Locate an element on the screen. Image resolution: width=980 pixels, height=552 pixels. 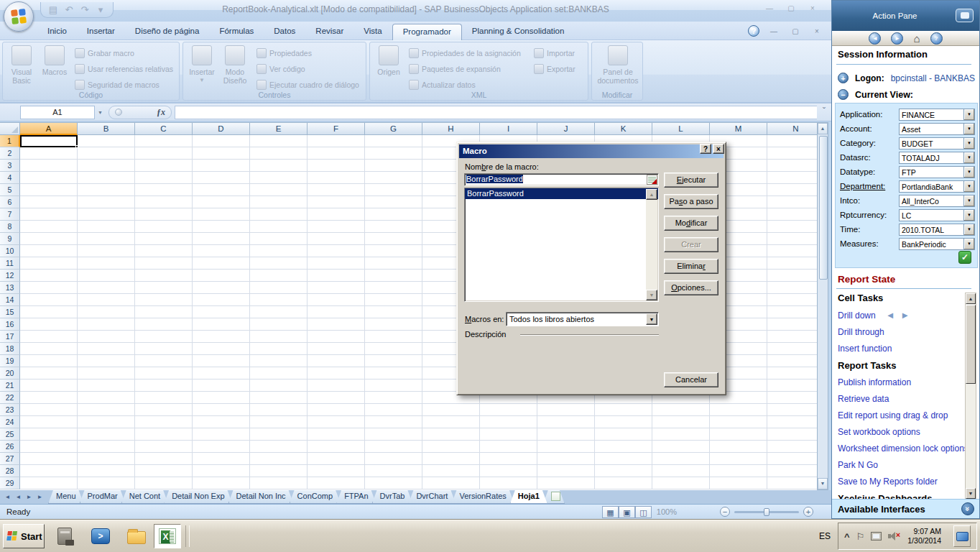
cell-b17 is located at coordinates (106, 336).